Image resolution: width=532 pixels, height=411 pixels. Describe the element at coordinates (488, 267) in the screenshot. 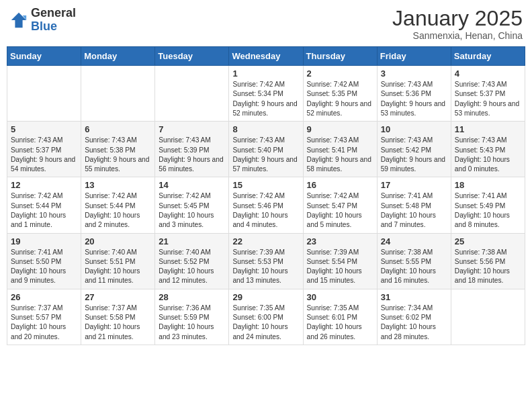

I see `day-info: Sunrise: 7:38 AM Sunset: 5:56 PM Dayligh…` at that location.